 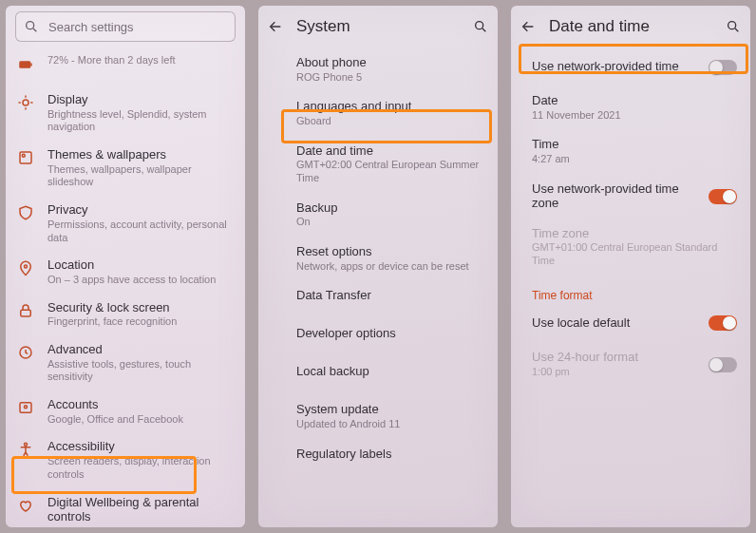 What do you see at coordinates (390, 222) in the screenshot?
I see `item-sub: On` at bounding box center [390, 222].